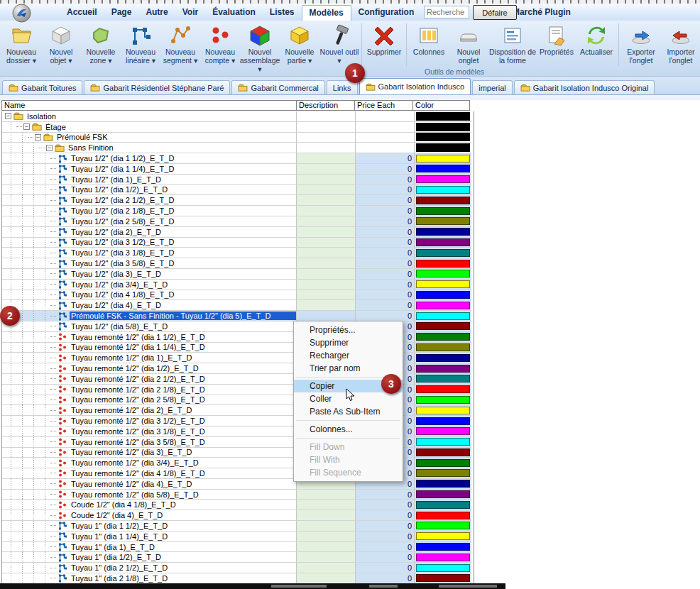  Describe the element at coordinates (13, 88) in the screenshot. I see `folder-icon` at that location.